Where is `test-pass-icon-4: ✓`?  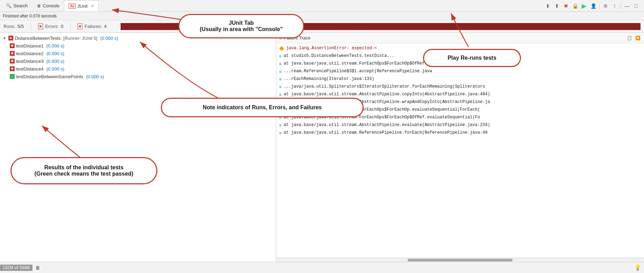
test-pass-icon-4: ✓ is located at coordinates (12, 76).